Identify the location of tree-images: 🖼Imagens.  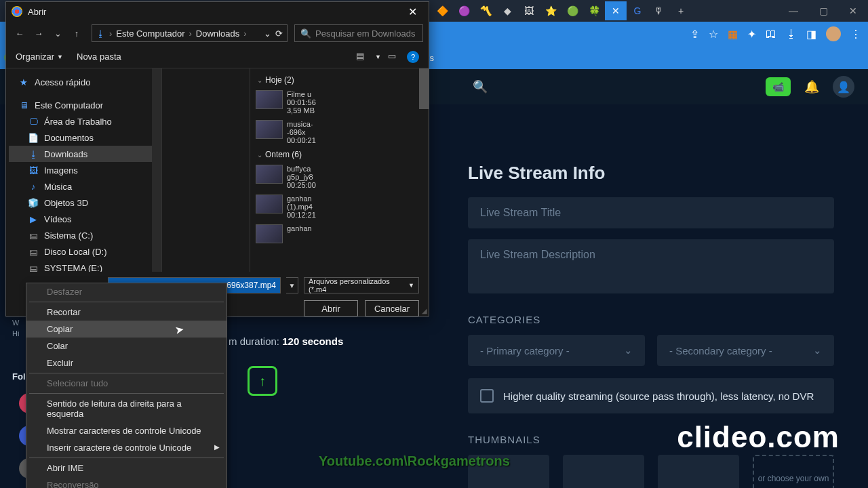
(84, 170).